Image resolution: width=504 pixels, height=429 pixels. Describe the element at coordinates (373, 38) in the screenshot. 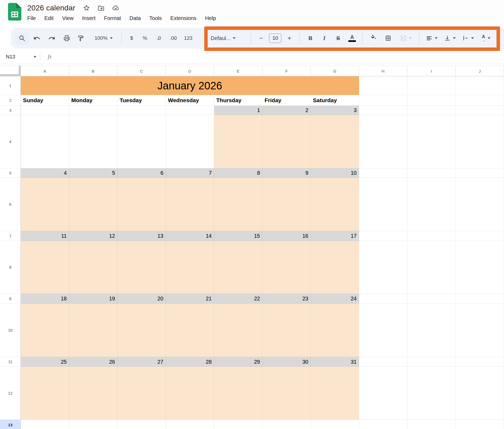

I see `fill-color-button` at that location.